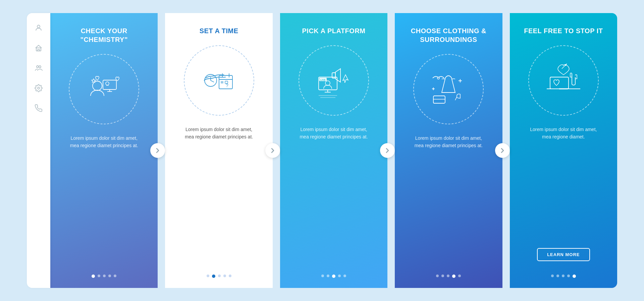 The width and height of the screenshot is (644, 301). Describe the element at coordinates (104, 89) in the screenshot. I see `card-1-illustration` at that location.